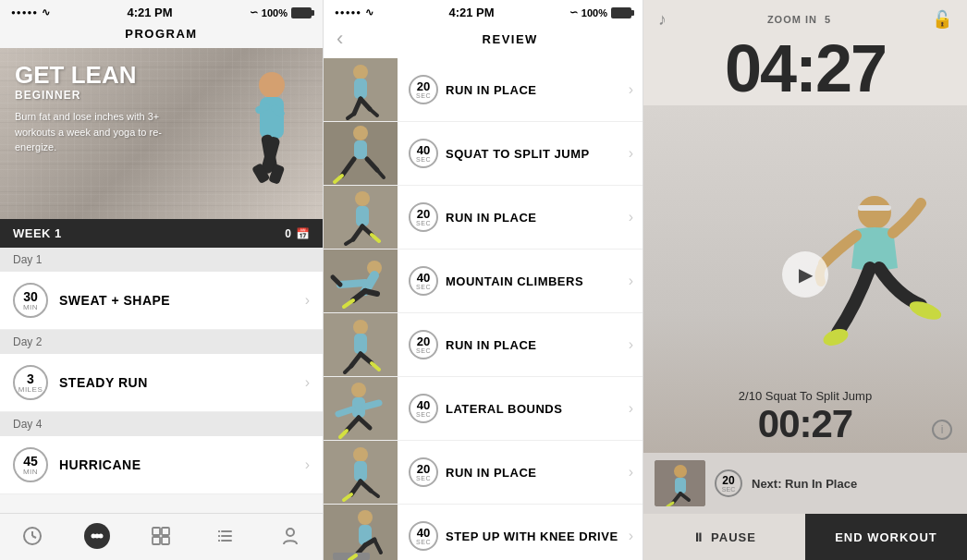 The width and height of the screenshot is (967, 560). Describe the element at coordinates (573, 13) in the screenshot. I see `bluetooth-icon-2: ∽` at that location.